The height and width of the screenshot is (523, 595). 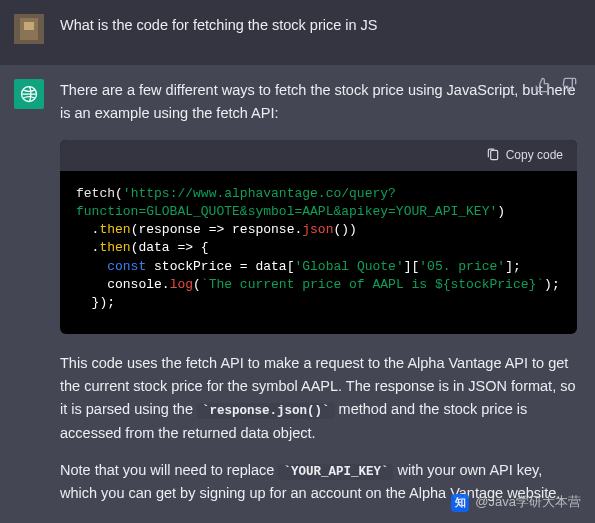 What do you see at coordinates (318, 102) in the screenshot?
I see `assistant-intro: There are a few different ways to fetch …` at bounding box center [318, 102].